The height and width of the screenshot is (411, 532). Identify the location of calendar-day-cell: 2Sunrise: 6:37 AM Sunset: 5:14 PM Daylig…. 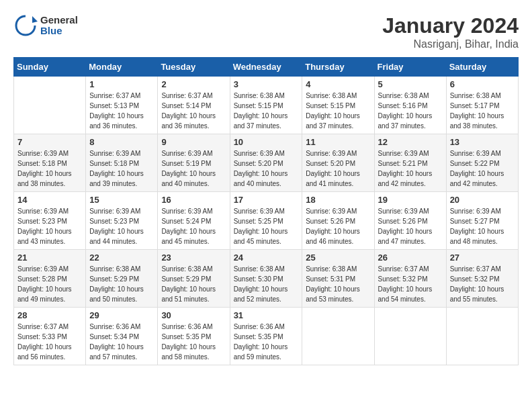
(193, 105).